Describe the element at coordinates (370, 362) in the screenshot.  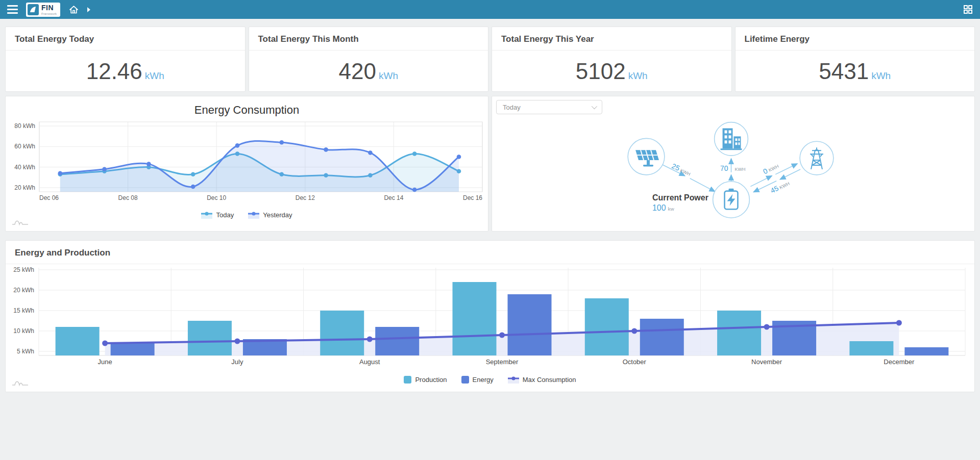
I see `x-tick-label: August` at that location.